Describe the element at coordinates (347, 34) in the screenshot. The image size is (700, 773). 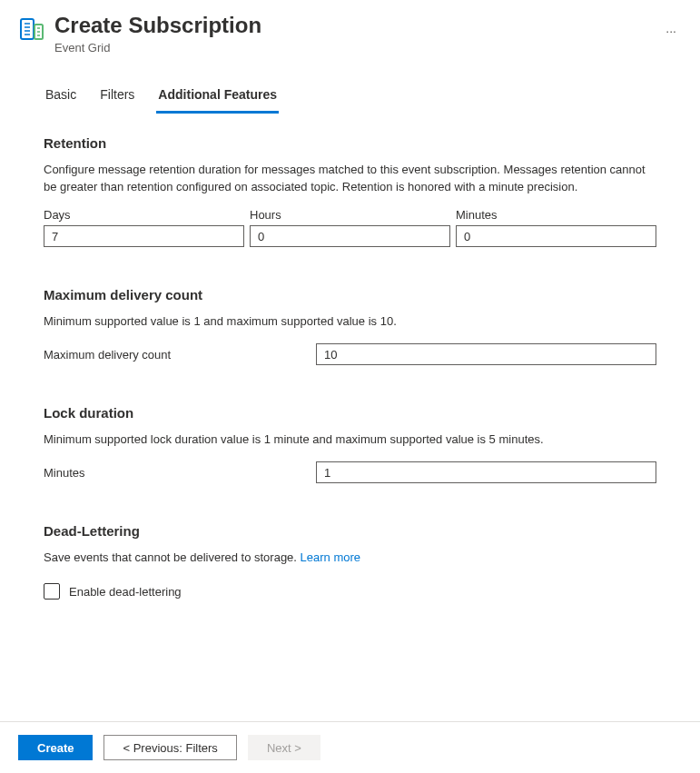
I see `header-text: Create Subscription Event Grid` at that location.